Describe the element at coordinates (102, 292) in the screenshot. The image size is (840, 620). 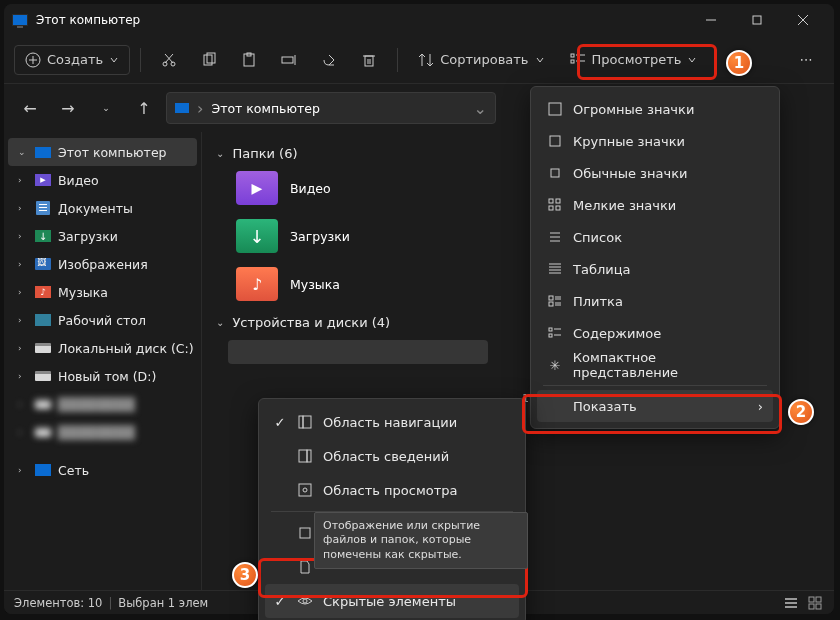
I see `sidebar-item-music: ›Музыка` at that location.